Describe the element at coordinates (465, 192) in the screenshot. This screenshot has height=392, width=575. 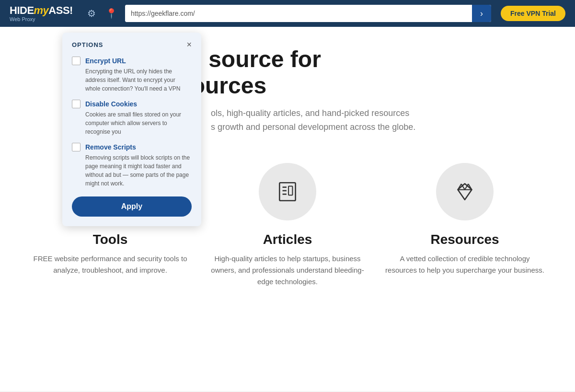
I see `resources-icon` at that location.